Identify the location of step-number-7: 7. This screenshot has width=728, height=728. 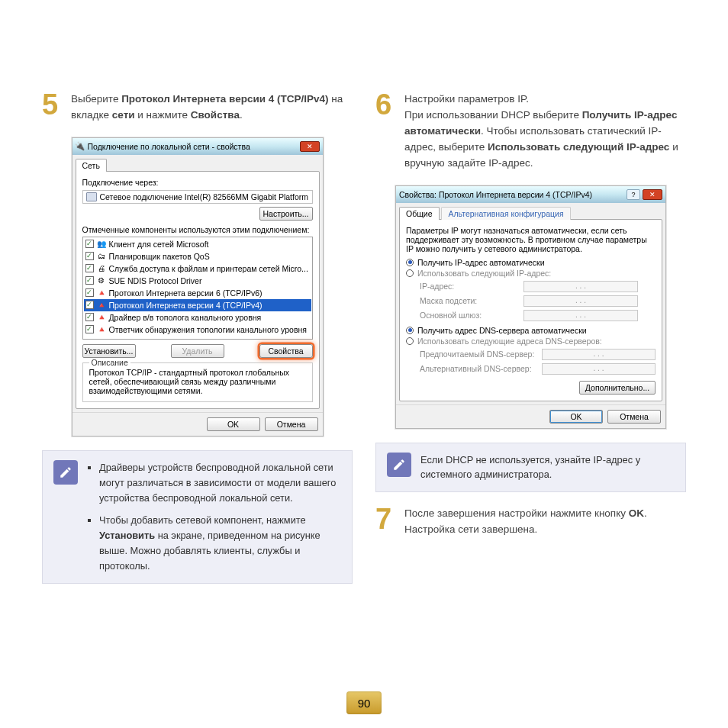
(386, 522).